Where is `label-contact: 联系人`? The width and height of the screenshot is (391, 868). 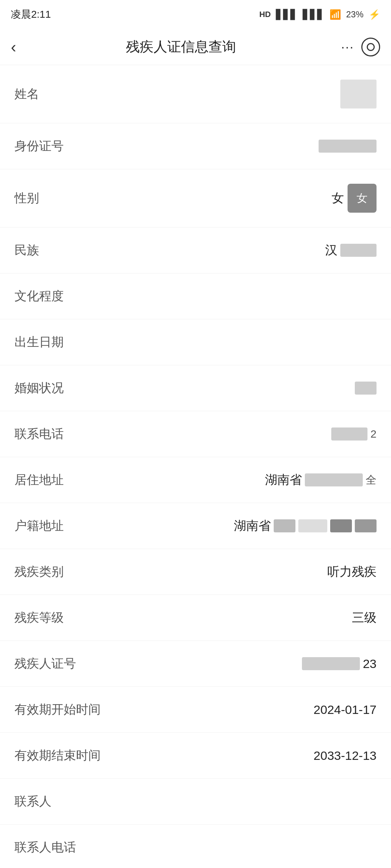 label-contact: 联系人 is located at coordinates (58, 801).